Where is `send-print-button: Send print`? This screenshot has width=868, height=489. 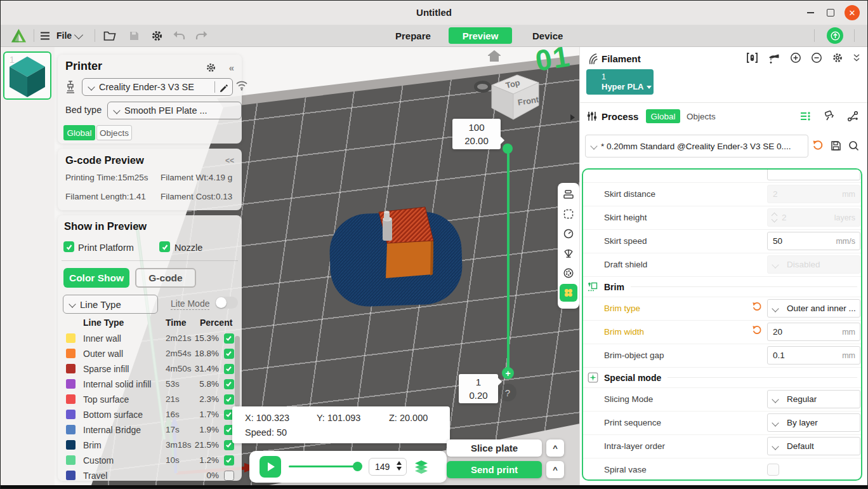
send-print-button: Send print is located at coordinates (494, 470).